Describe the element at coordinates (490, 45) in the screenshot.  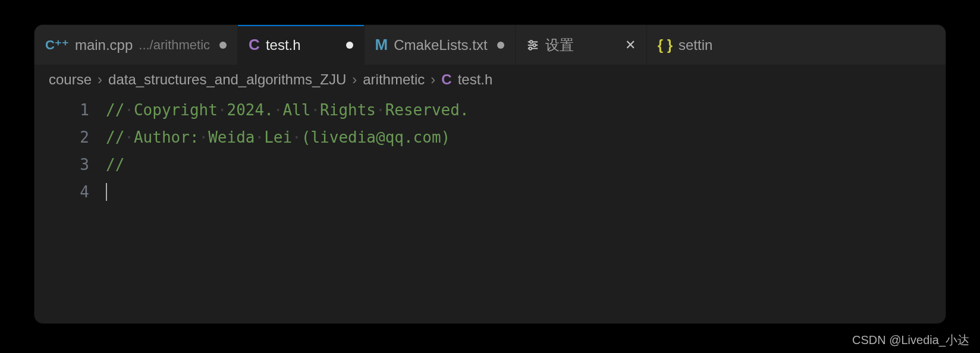
I see `tab-bar: C⁺⁺ main.cpp .../arithmetic C test.h M C…` at that location.